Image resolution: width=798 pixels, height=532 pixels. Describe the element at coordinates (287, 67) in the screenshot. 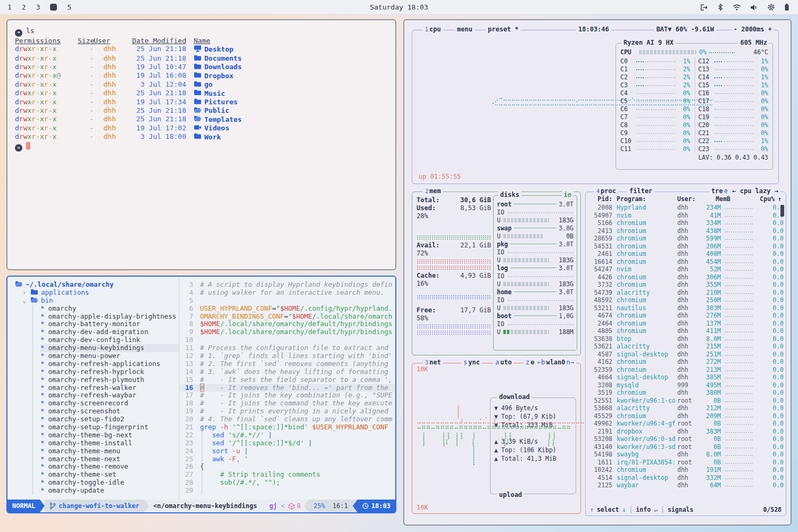

I see `ls-entry-downloads: Downloads` at that location.